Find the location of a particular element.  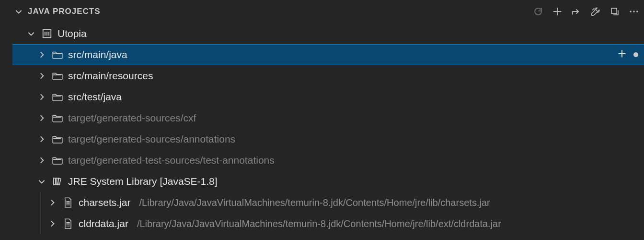

source-folder: src/main/resources is located at coordinates (328, 76).